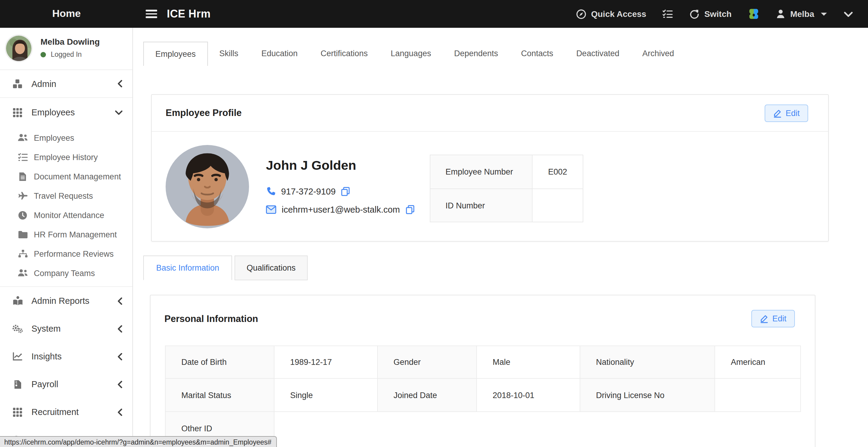  What do you see at coordinates (658, 54) in the screenshot?
I see `tab-archived: Archived` at bounding box center [658, 54].